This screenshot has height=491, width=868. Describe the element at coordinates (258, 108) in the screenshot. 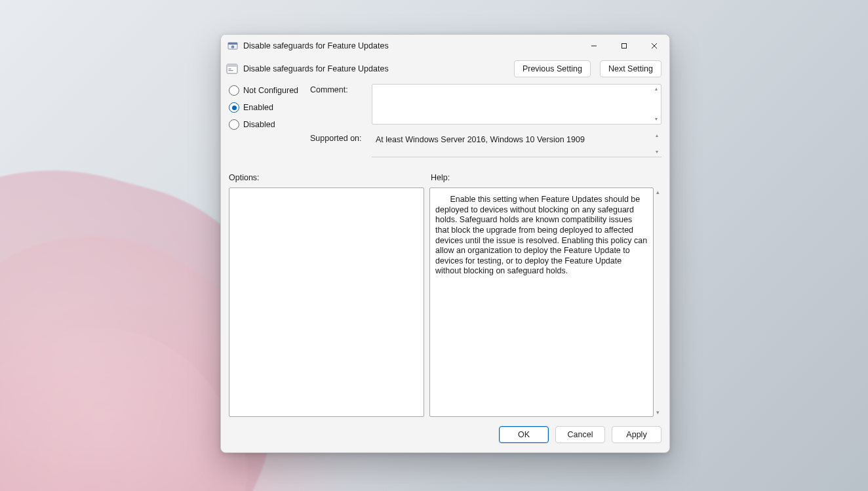

I see `radio-label: Enabled` at that location.